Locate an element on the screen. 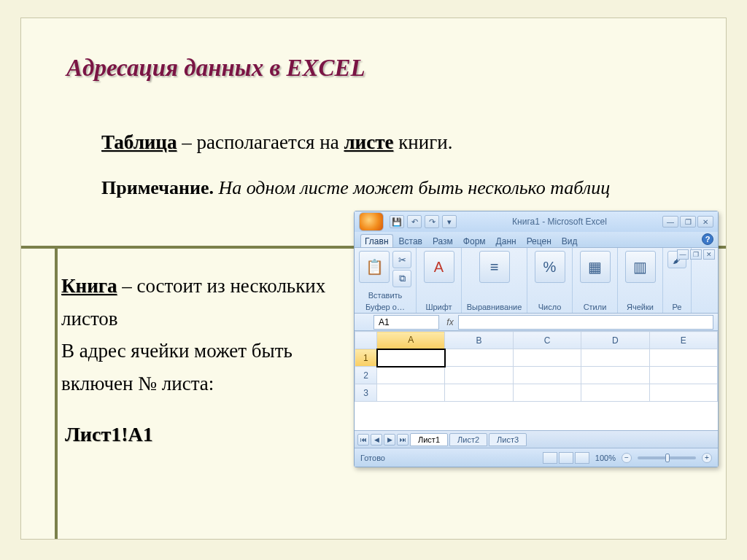 The image size is (747, 560). text: книги. is located at coordinates (423, 142).